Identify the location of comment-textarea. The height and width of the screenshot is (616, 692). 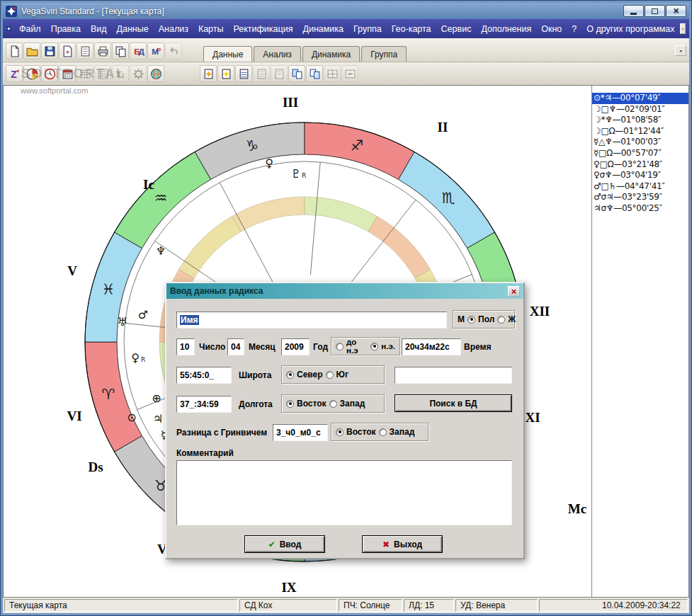
(344, 493).